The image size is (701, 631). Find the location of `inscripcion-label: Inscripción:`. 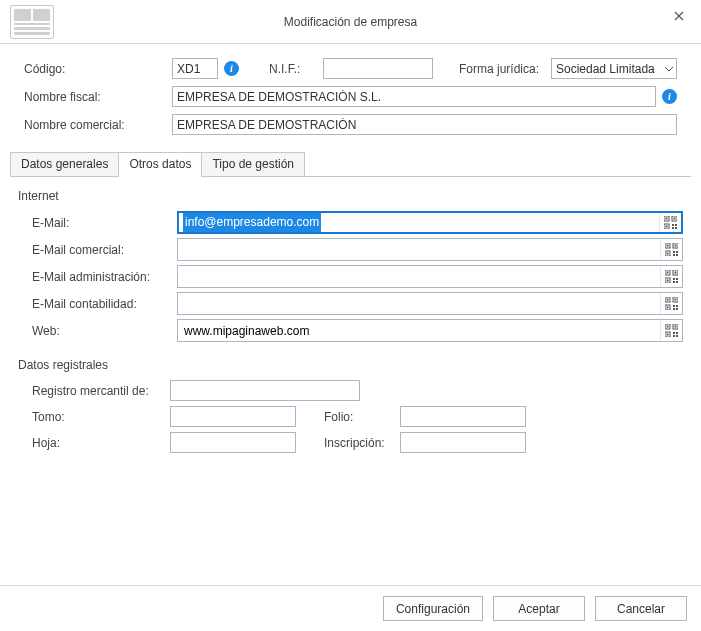

inscripcion-label: Inscripción: is located at coordinates (359, 443).